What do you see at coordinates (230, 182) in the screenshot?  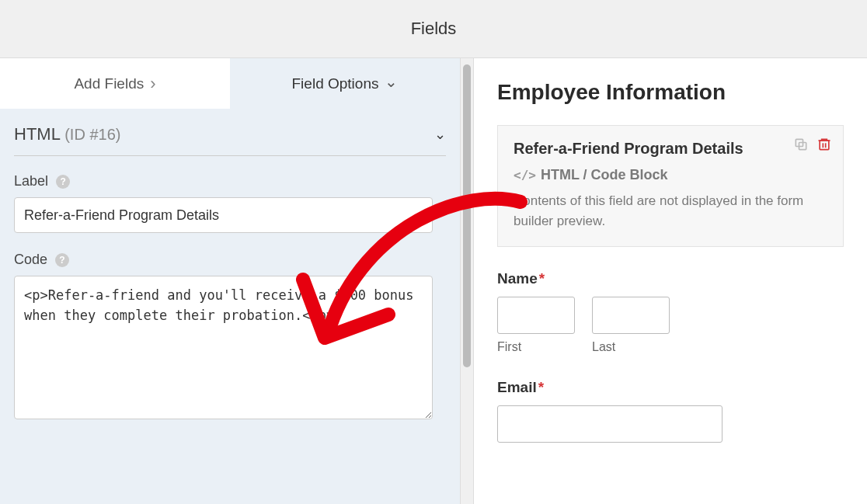 I see `label-row: Label ?` at bounding box center [230, 182].